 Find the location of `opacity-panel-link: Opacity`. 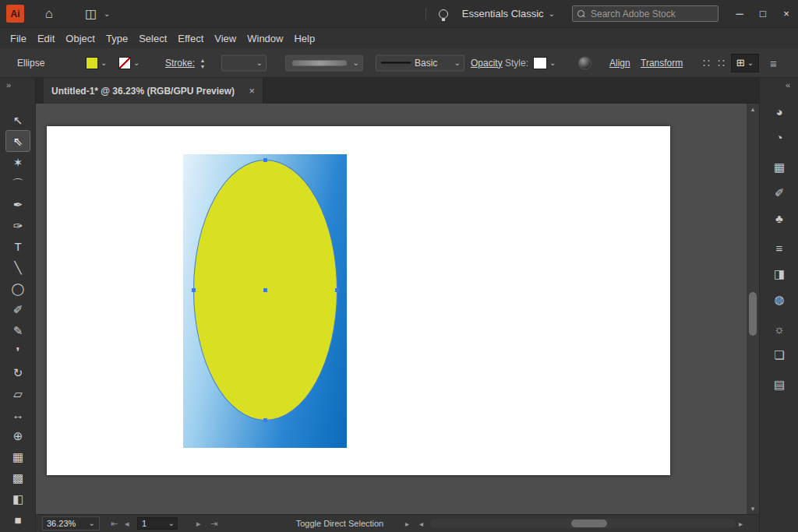

opacity-panel-link: Opacity is located at coordinates (486, 63).